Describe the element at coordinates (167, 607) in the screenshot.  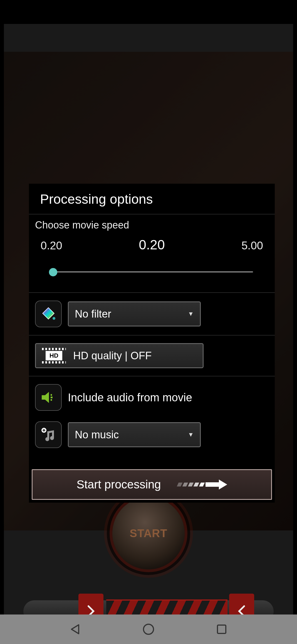
I see `trim-selection` at that location.